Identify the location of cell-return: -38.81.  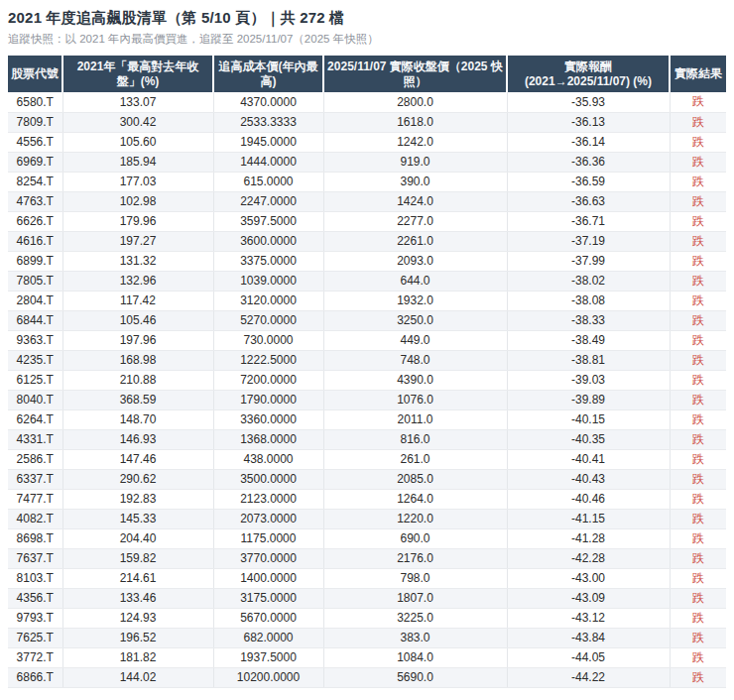
(588, 360).